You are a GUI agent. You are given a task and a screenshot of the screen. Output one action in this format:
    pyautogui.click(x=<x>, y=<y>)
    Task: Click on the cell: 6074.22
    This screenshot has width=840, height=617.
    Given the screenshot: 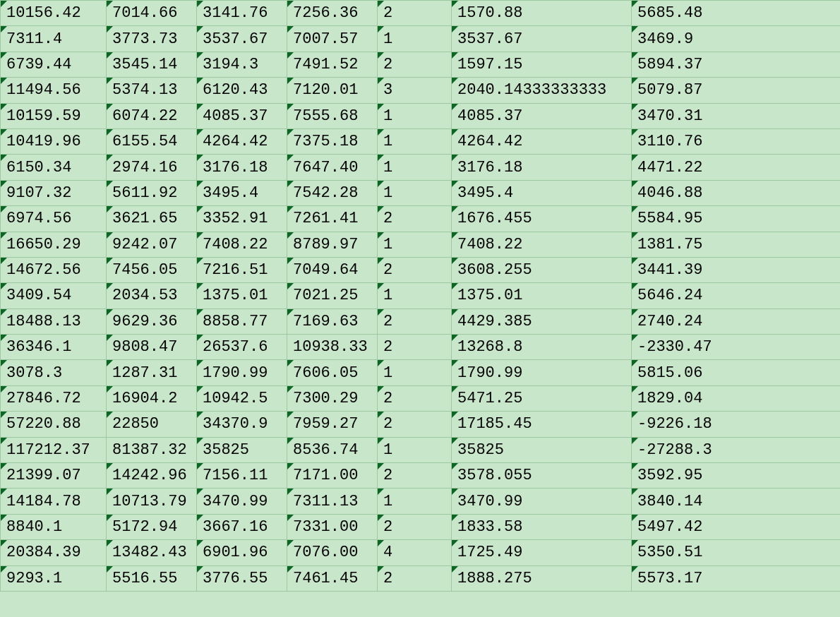 What is the action you would take?
    pyautogui.click(x=152, y=116)
    